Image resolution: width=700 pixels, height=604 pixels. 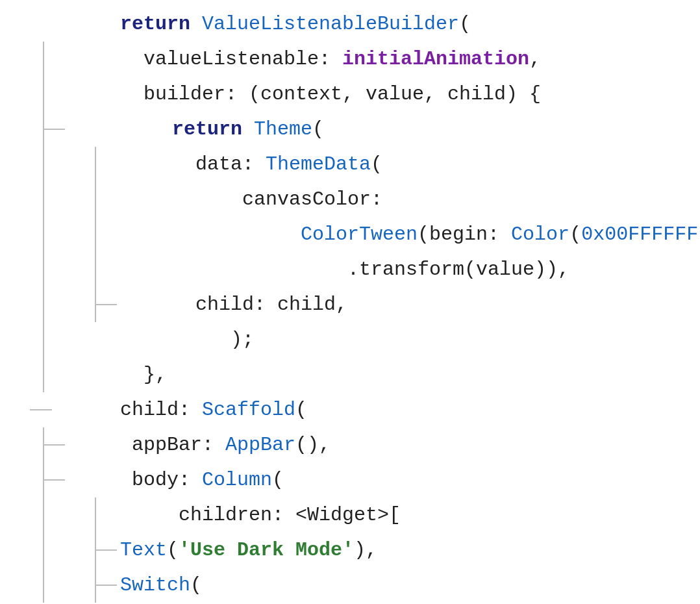 What do you see at coordinates (360, 375) in the screenshot?
I see `code-line: },` at bounding box center [360, 375].